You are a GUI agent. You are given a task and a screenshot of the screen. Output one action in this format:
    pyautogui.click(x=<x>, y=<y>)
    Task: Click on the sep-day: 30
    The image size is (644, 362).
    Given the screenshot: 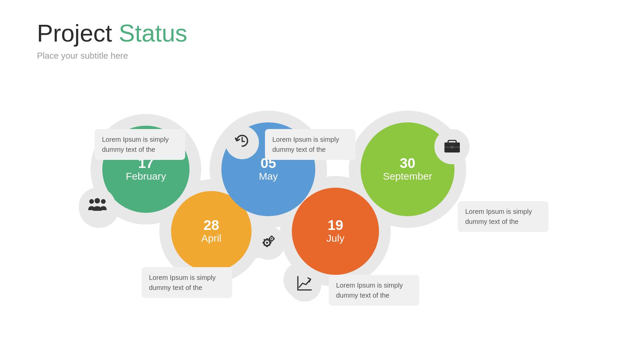 What is the action you would take?
    pyautogui.click(x=408, y=163)
    